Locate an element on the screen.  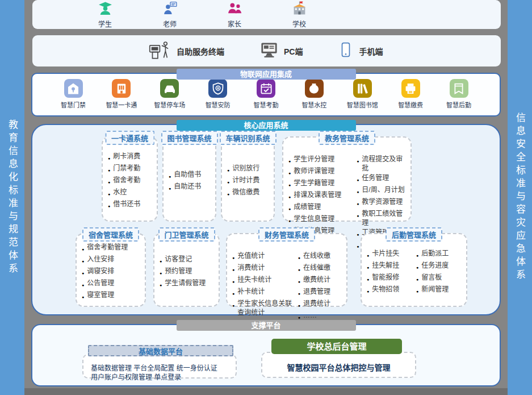
iot-app-label: 智慧后勤 is located at coordinates (459, 105).